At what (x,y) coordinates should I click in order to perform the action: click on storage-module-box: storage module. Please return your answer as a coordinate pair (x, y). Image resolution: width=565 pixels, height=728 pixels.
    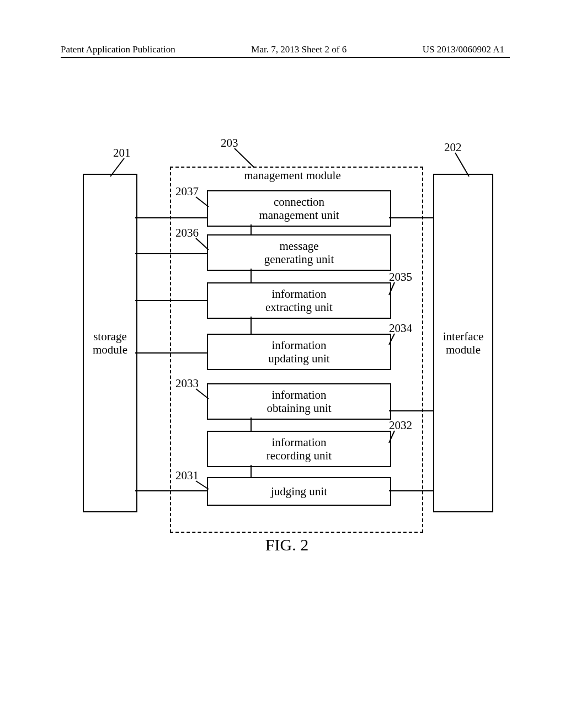
    Looking at the image, I should click on (110, 343).